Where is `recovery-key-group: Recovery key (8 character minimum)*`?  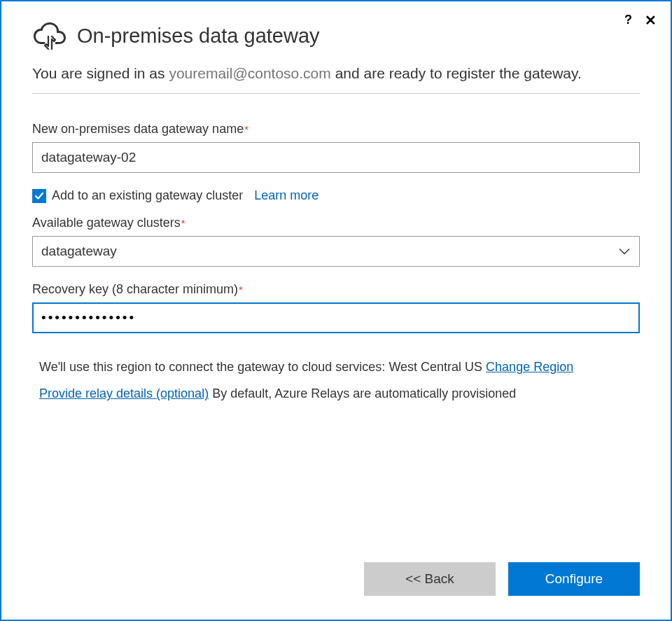 recovery-key-group: Recovery key (8 character minimum)* is located at coordinates (336, 308).